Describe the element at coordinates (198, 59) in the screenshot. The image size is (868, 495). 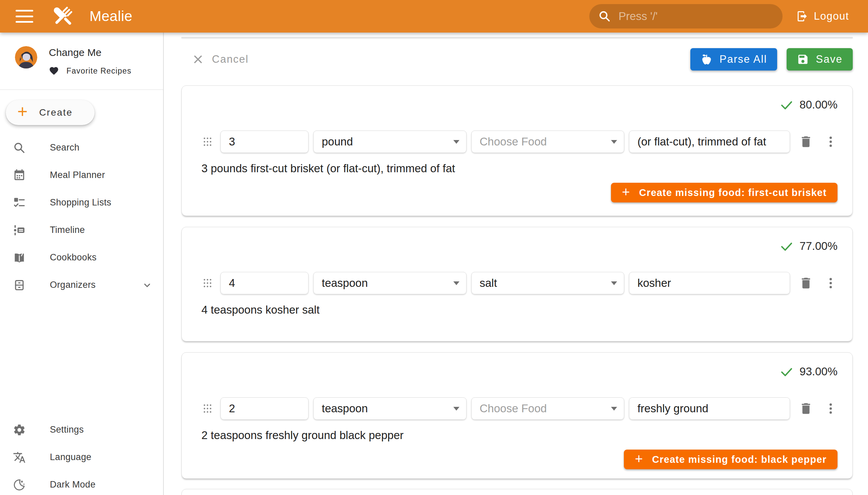
I see `close-icon` at that location.